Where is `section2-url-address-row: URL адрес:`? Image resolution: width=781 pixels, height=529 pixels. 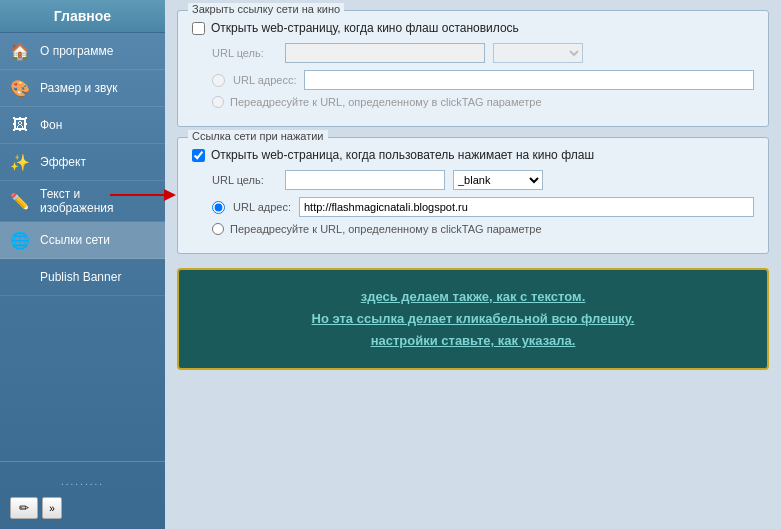
section2-url-address-row: URL адрес: is located at coordinates (473, 207).